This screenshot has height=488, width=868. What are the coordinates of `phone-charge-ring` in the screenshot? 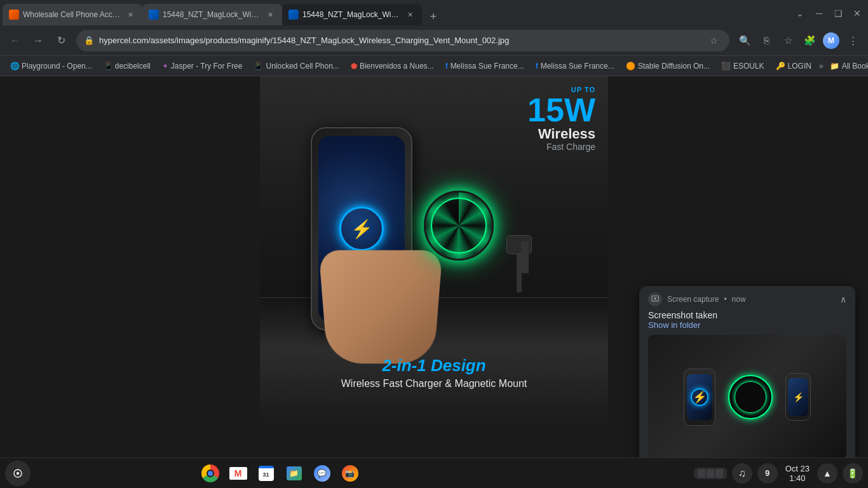 It's located at (362, 229).